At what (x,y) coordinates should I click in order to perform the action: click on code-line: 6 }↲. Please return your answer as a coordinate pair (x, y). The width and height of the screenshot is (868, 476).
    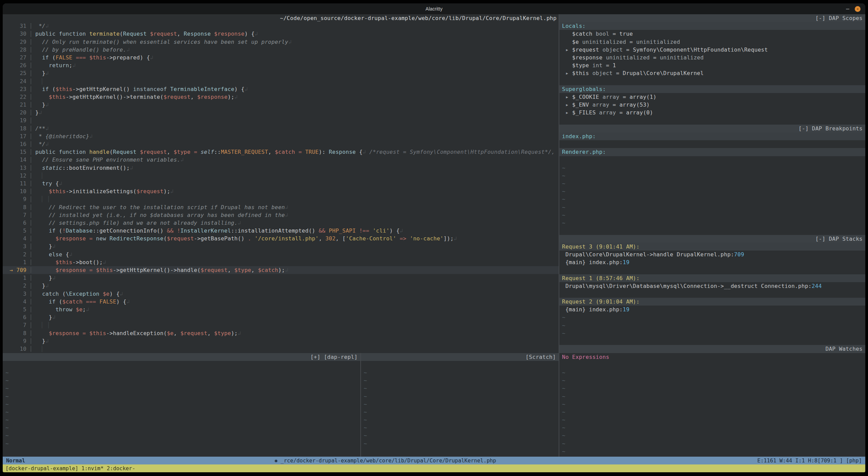
    Looking at the image, I should click on (281, 317).